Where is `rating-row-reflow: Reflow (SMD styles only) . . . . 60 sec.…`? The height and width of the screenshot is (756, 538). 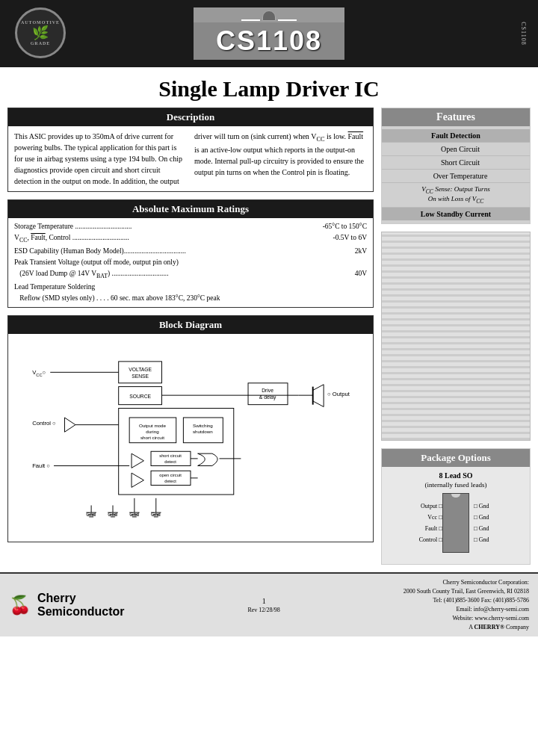 rating-row-reflow: Reflow (SMD styles only) . . . . 60 sec.… is located at coordinates (191, 299).